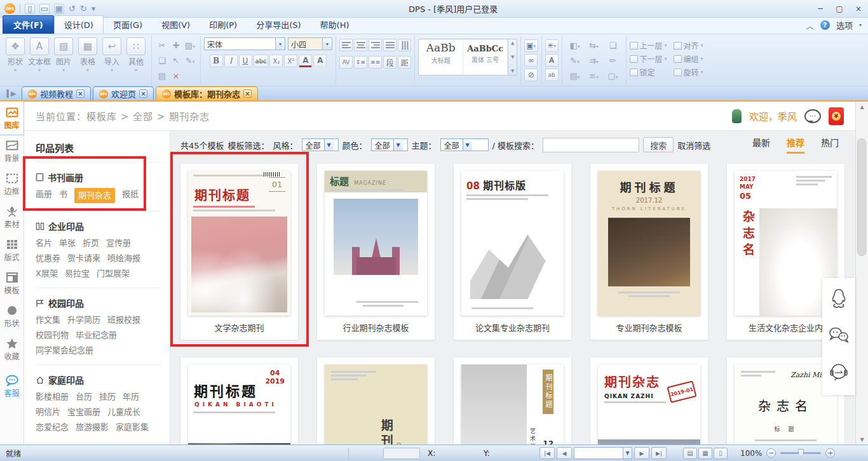  I want to click on align-right-button, so click(375, 45).